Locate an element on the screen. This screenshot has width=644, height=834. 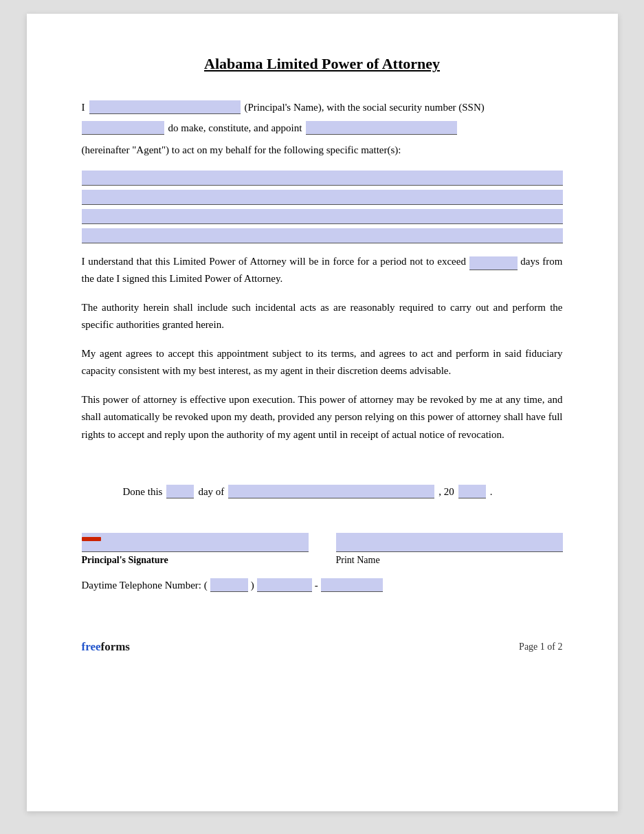
matters-fields is located at coordinates (322, 207).